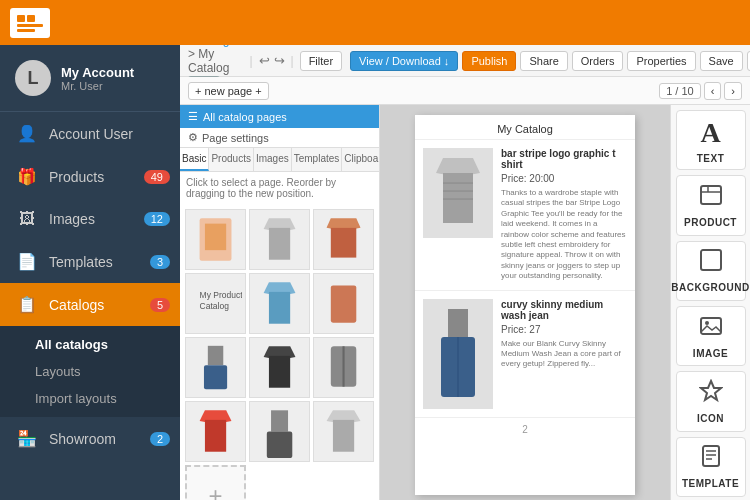  Describe the element at coordinates (33, 78) in the screenshot. I see `avatar: L` at that location.